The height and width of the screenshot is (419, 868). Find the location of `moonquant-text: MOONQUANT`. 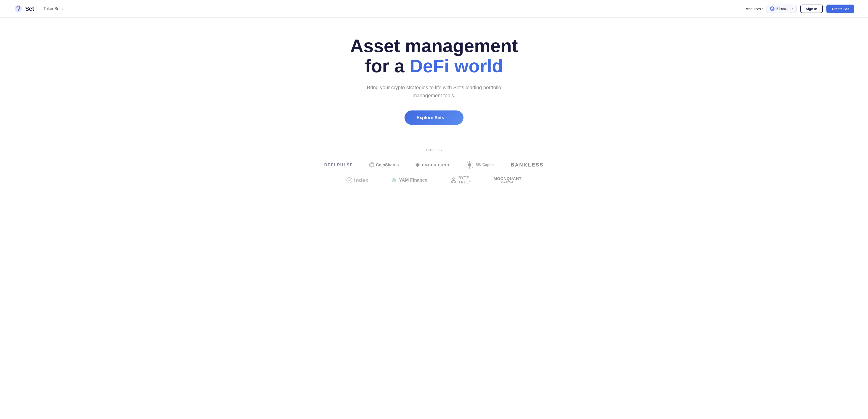

moonquant-text: MOONQUANT is located at coordinates (507, 179).